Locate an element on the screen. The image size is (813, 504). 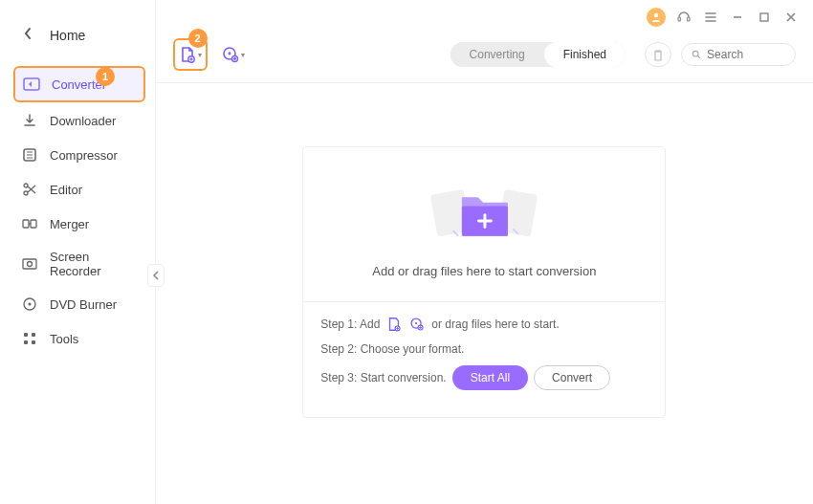
sidebar-item-editor: Editor is located at coordinates (79, 189).